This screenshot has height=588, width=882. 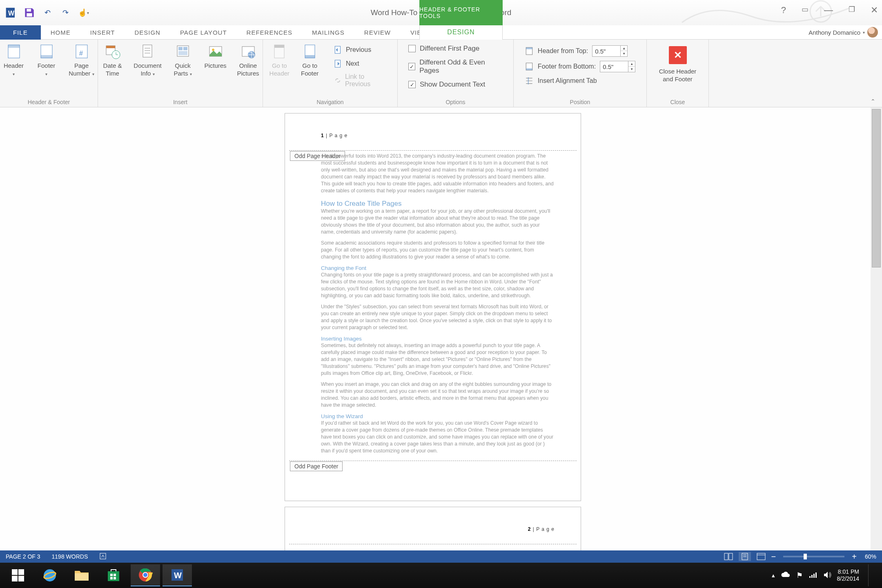 I want to click on volume-icon, so click(x=827, y=576).